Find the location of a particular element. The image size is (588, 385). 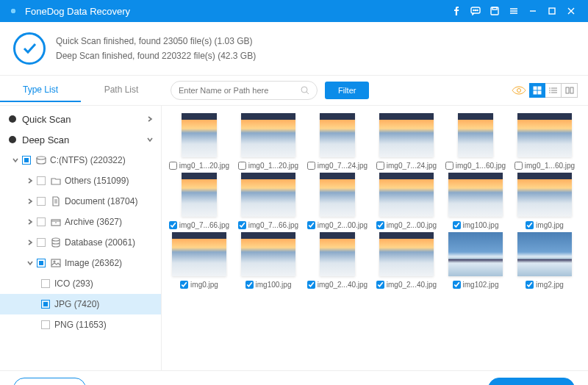

titlebar: FoneDog Data Recovery is located at coordinates (294, 11).